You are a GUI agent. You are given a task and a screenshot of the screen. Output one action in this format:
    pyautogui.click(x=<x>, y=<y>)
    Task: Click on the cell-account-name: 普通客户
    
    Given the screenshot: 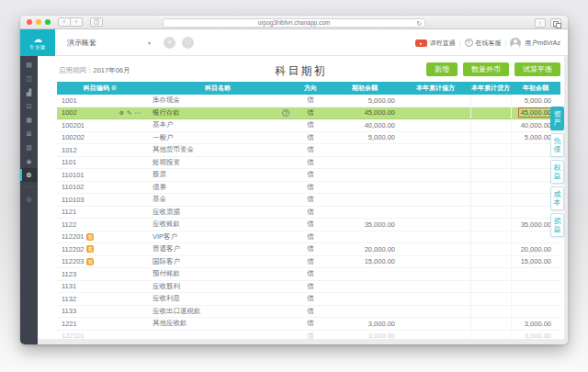 What is the action you would take?
    pyautogui.click(x=218, y=250)
    